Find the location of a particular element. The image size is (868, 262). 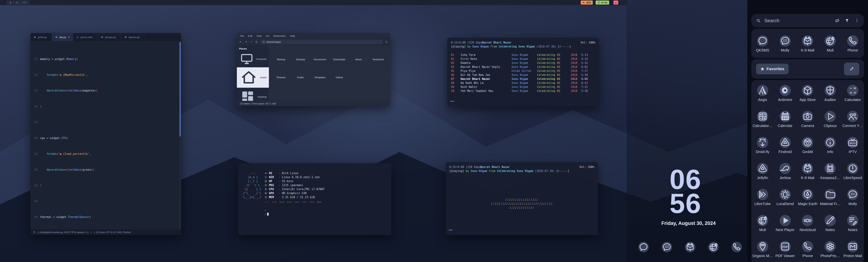

folder-item: Videos is located at coordinates (339, 74).